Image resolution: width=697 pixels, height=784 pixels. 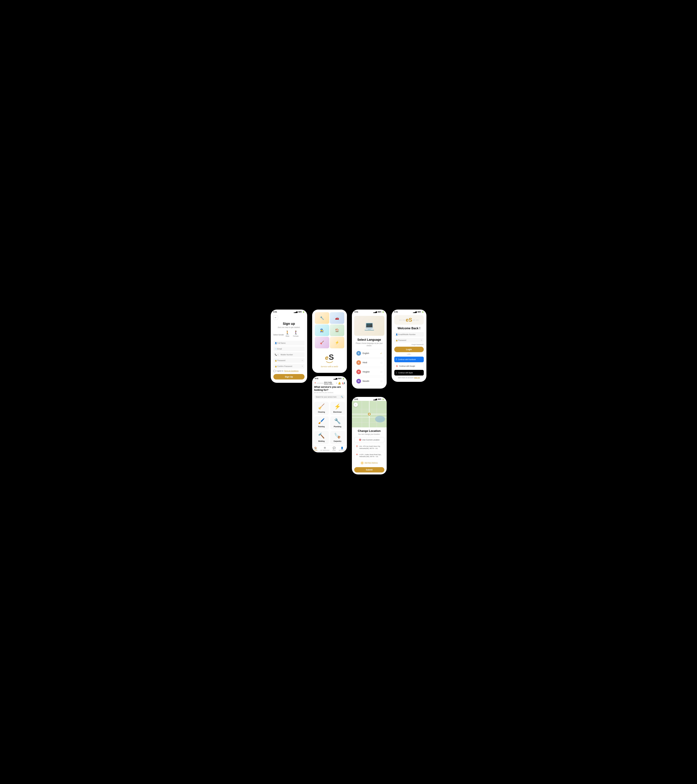 I want to click on lang-marathi-check: □, so click(x=381, y=381).